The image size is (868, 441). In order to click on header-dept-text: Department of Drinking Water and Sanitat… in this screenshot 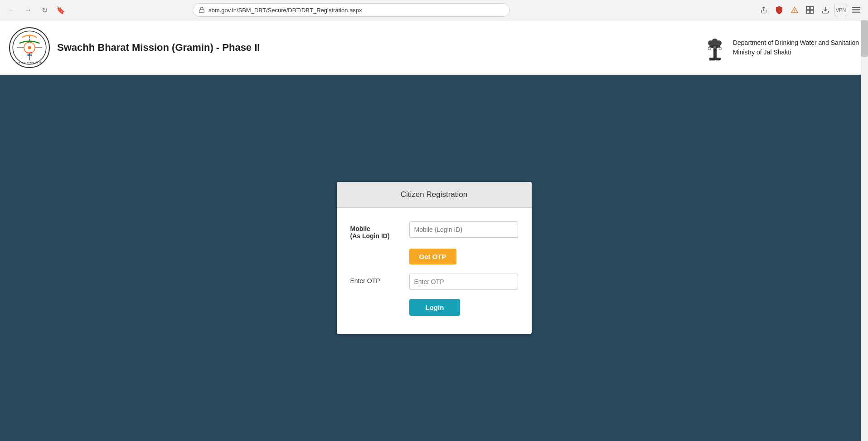, I will do `click(796, 48)`.